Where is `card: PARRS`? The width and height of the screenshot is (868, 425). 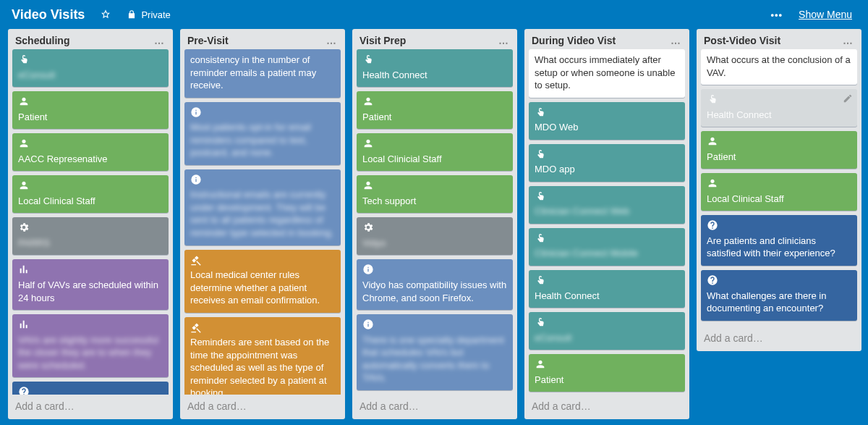 card: PARRS is located at coordinates (90, 236).